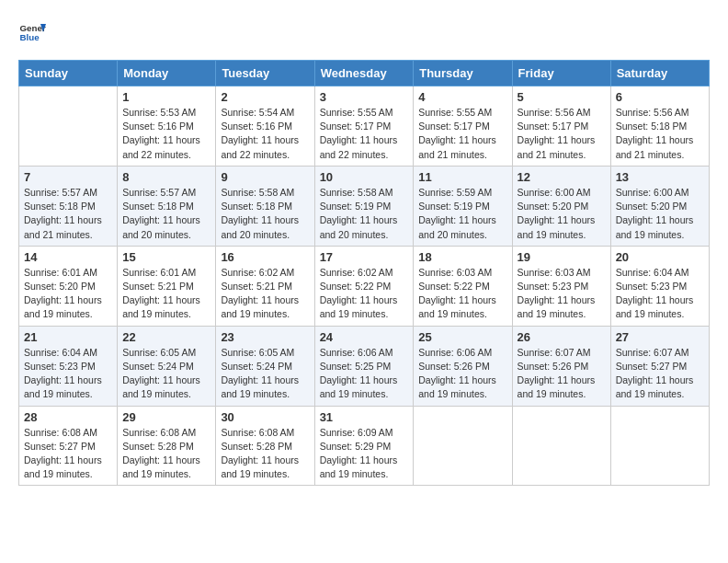 This screenshot has width=728, height=563. I want to click on calendar-cell: 10Sunrise: 5:58 AM Sunset: 5:19 PM Dayli…, so click(364, 206).